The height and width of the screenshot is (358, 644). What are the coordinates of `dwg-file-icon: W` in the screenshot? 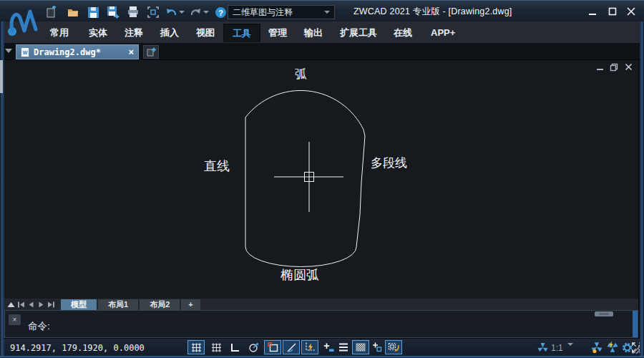 It's located at (25, 52).